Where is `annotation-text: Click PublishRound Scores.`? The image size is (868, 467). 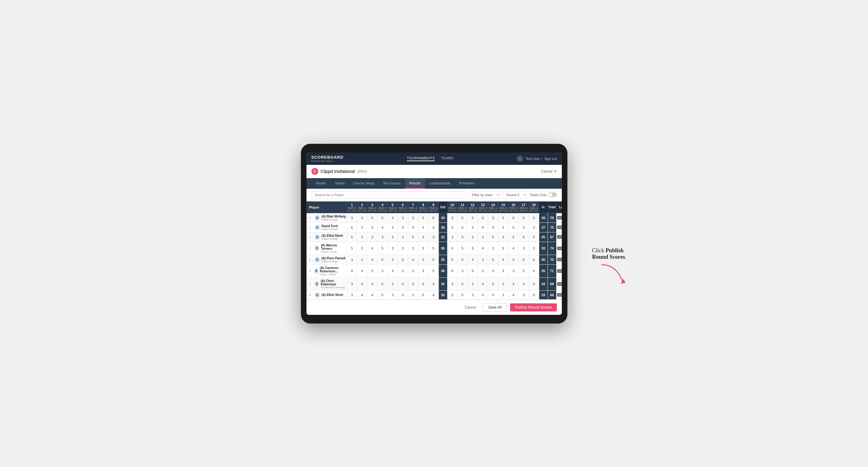 annotation-text: Click PublishRound Scores. is located at coordinates (609, 254).